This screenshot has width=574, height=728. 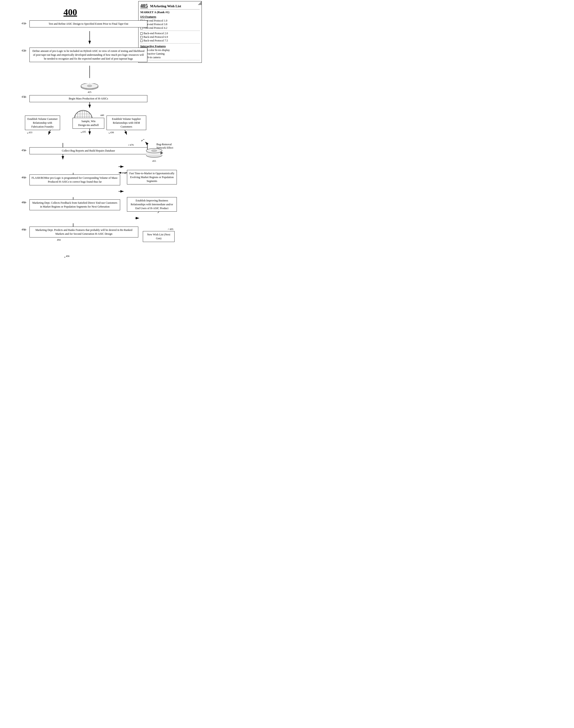 What do you see at coordinates (75, 180) in the screenshot?
I see `box-460: FLASH/ROMor pro-Logic is programmed for …` at bounding box center [75, 180].